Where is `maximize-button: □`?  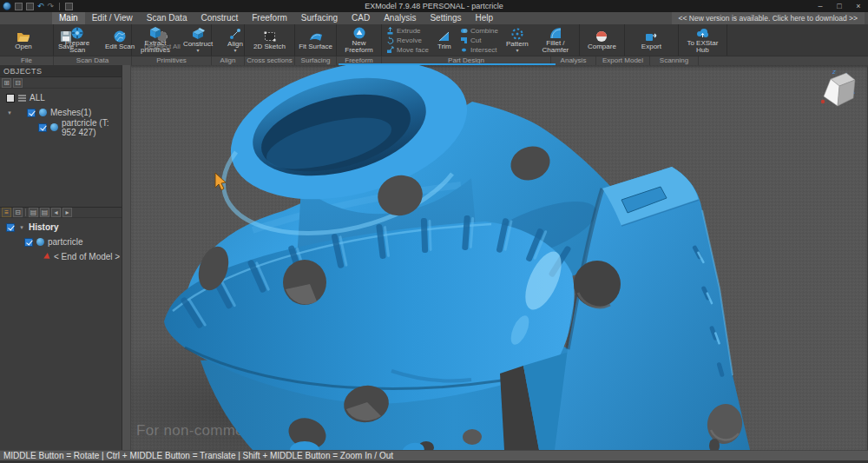 maximize-button: □ is located at coordinates (839, 6).